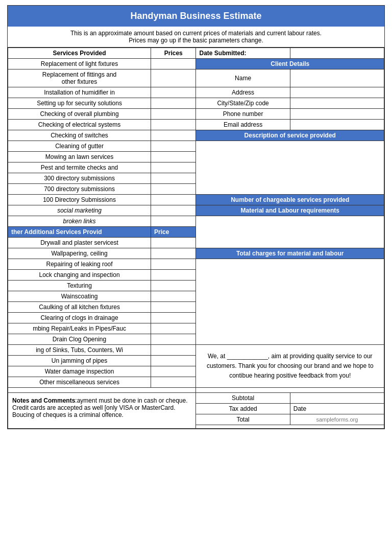  I want to click on description-label: Description of service provided, so click(290, 136).